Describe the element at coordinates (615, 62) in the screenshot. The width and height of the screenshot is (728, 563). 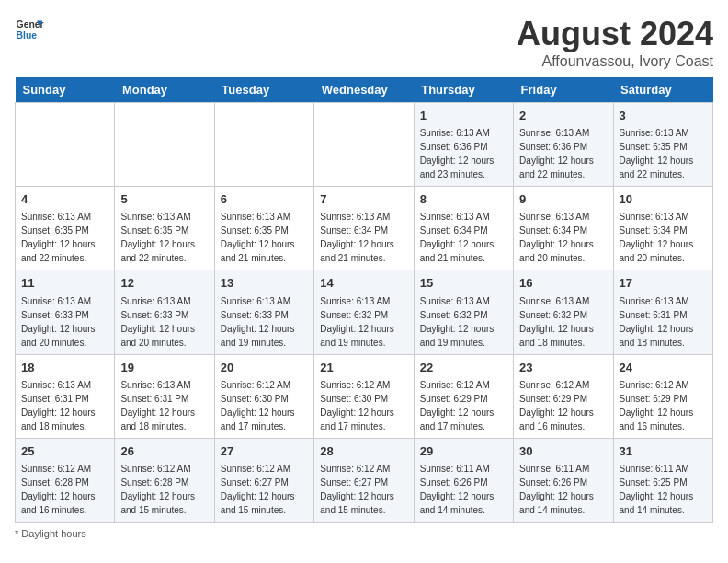
I see `page-subtitle: Affounvassou, Ivory Coast` at that location.